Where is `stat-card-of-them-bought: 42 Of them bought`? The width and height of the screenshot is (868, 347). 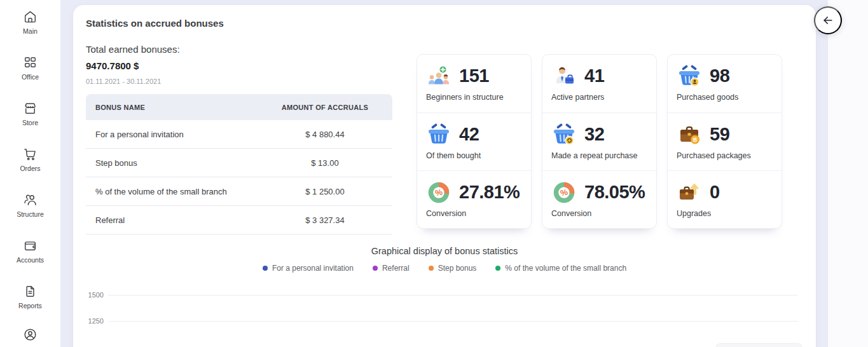 stat-card-of-them-bought: 42 Of them bought is located at coordinates (474, 141).